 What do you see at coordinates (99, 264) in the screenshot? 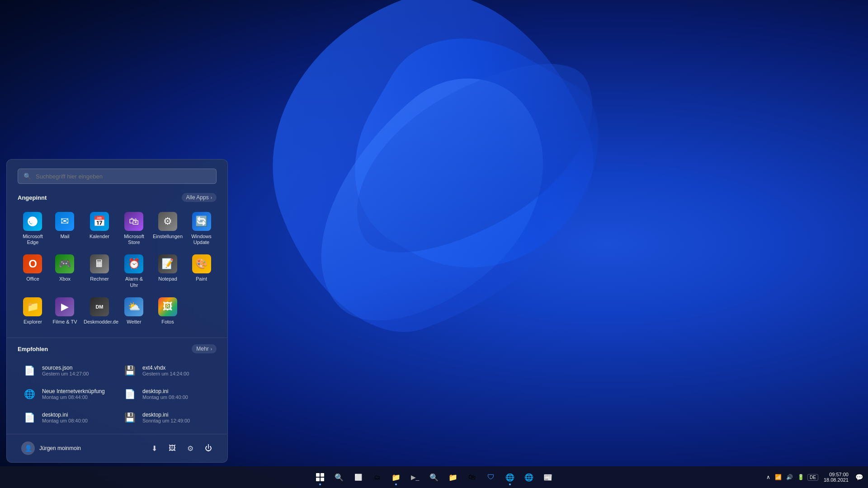
I see `rechner-icon: 🖩` at bounding box center [99, 264].